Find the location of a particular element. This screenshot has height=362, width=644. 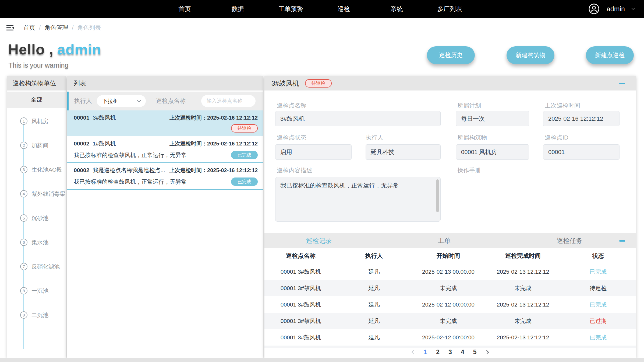

status-badge-pending: 待巡检 is located at coordinates (244, 128).